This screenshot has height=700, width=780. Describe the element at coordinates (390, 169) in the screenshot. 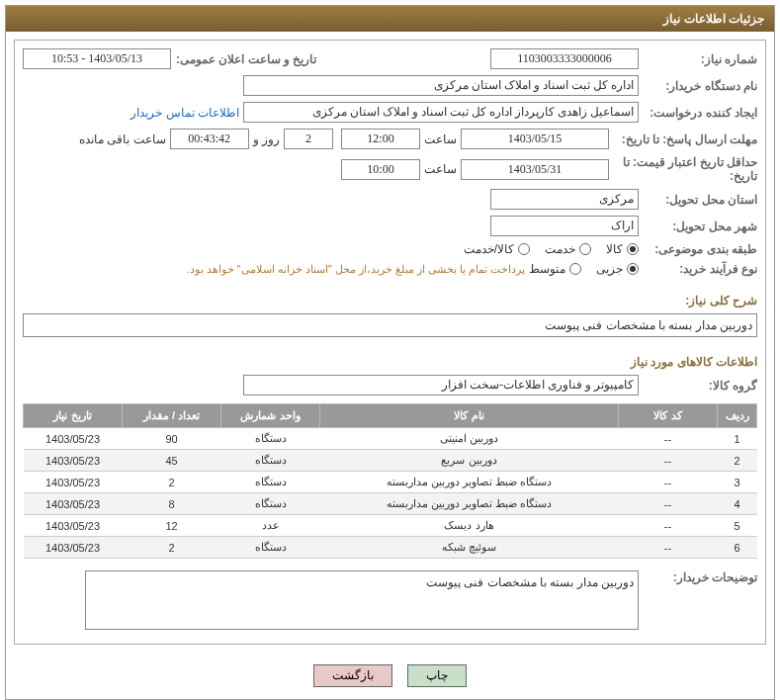

I see `row-validity: حداقل تاریخ اعتبار قیمت: تا تاریخ: 1403/…` at that location.